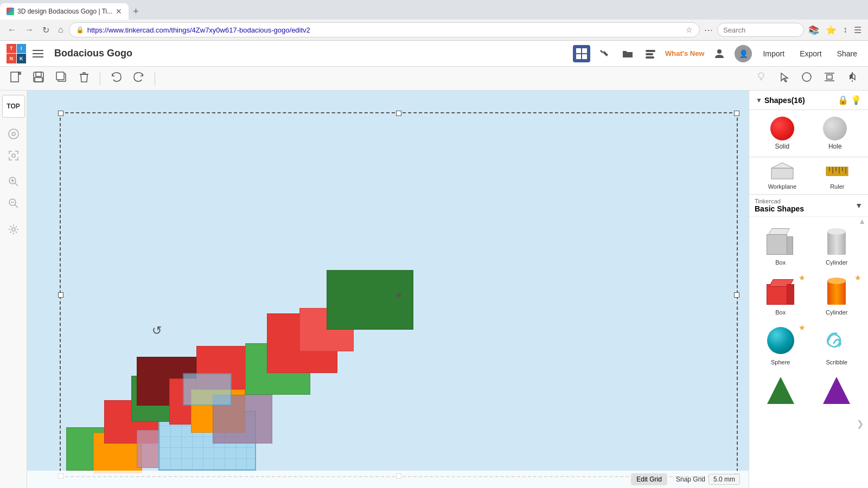 Image resolution: width=868 pixels, height=488 pixels. I want to click on delete-button, so click(84, 78).